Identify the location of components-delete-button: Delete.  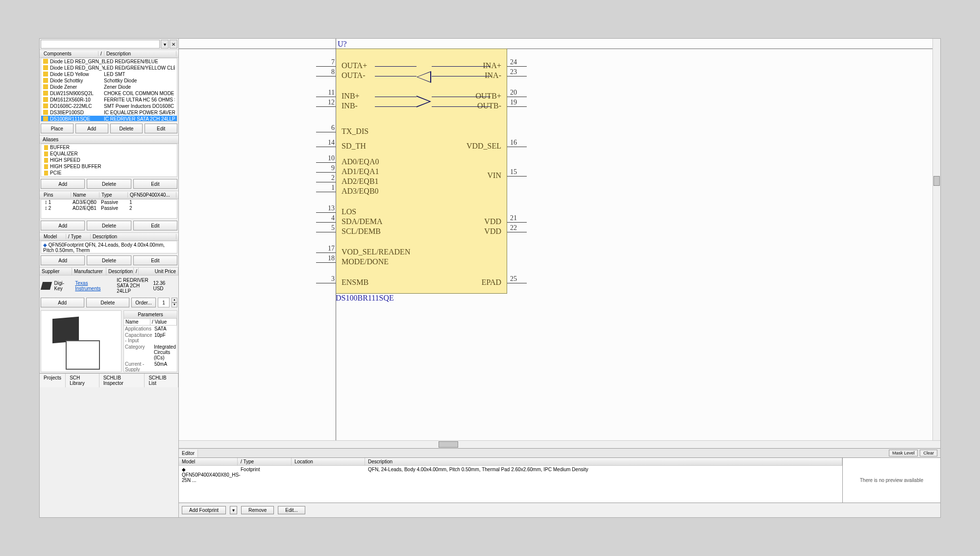
(126, 128).